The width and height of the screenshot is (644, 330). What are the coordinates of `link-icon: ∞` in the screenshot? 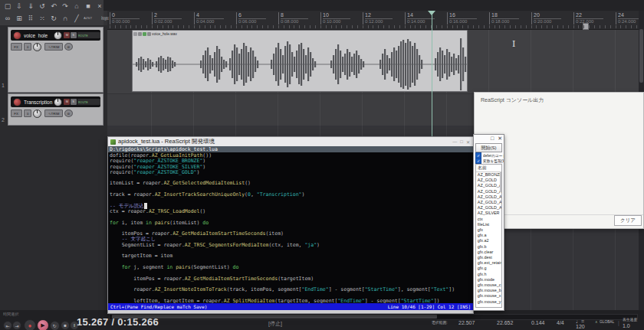 It's located at (8, 18).